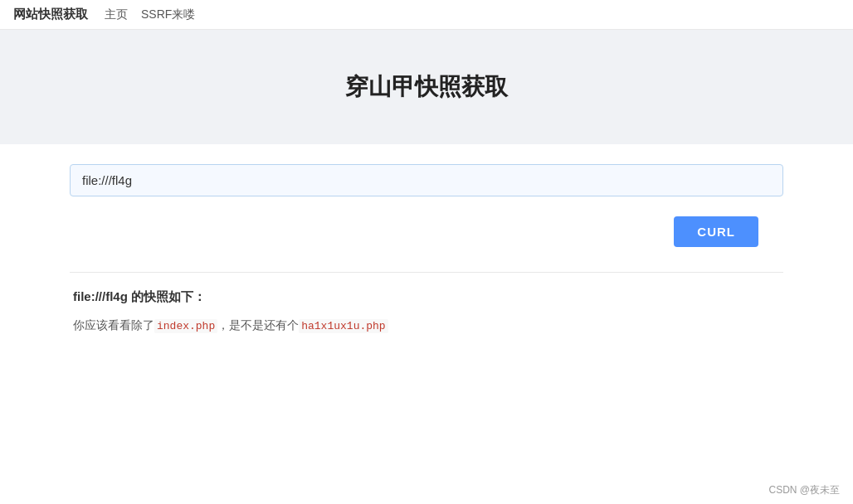 The height and width of the screenshot is (504, 853). Describe the element at coordinates (426, 181) in the screenshot. I see `url-input` at that location.